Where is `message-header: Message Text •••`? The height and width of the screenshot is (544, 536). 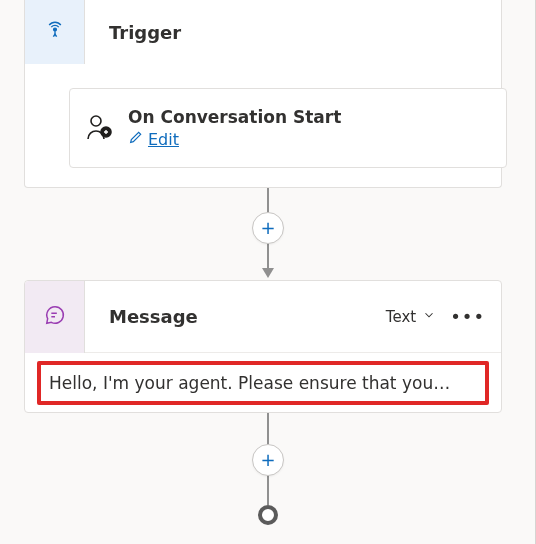 message-header: Message Text ••• is located at coordinates (263, 317).